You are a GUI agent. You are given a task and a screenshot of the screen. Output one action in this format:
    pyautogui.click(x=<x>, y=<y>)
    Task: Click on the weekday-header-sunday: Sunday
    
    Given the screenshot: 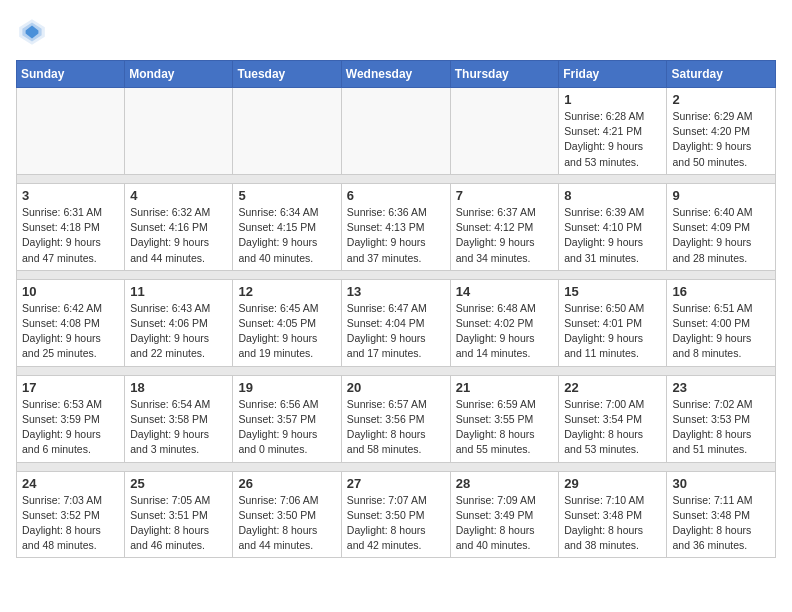 What is the action you would take?
    pyautogui.click(x=71, y=74)
    